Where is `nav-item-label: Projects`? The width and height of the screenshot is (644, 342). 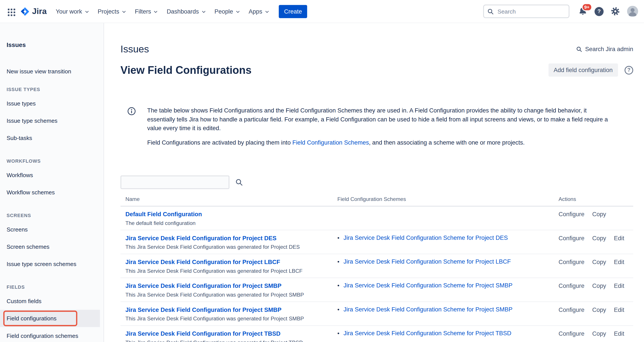 nav-item-label: Projects is located at coordinates (108, 11).